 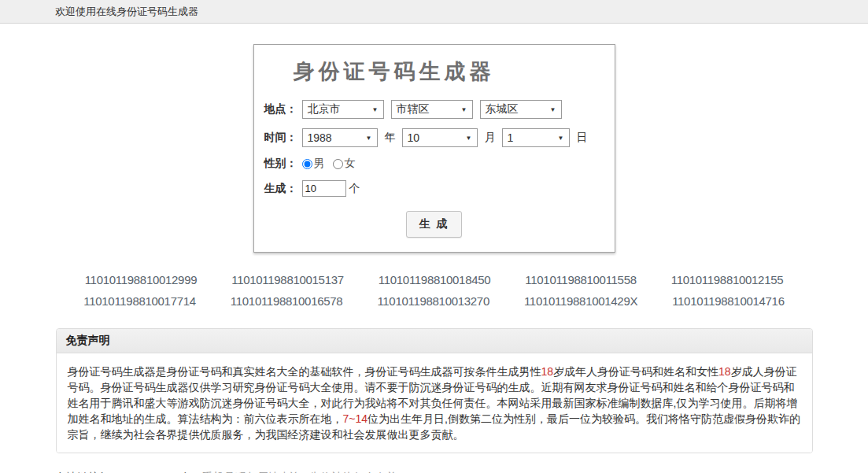 I want to click on gender-radio-group: 男 女, so click(x=333, y=164).